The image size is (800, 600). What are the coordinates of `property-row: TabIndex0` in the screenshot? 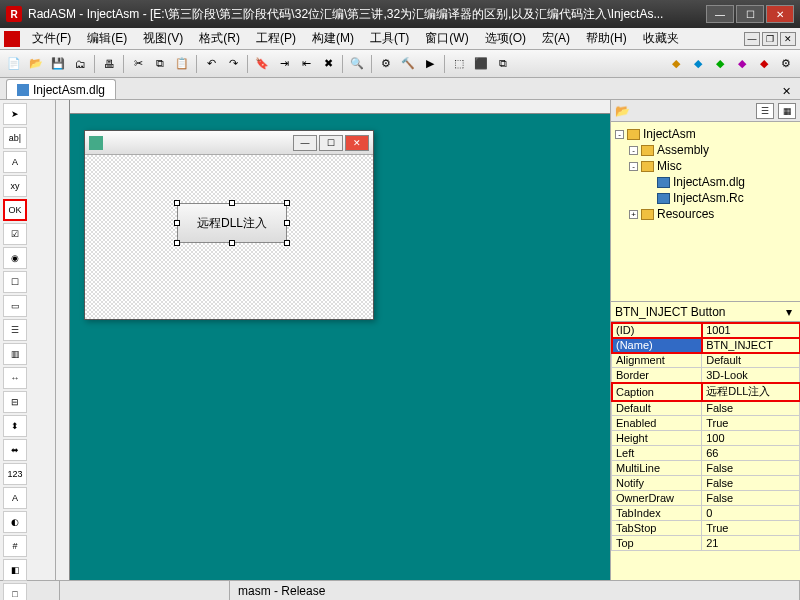 It's located at (706, 514).